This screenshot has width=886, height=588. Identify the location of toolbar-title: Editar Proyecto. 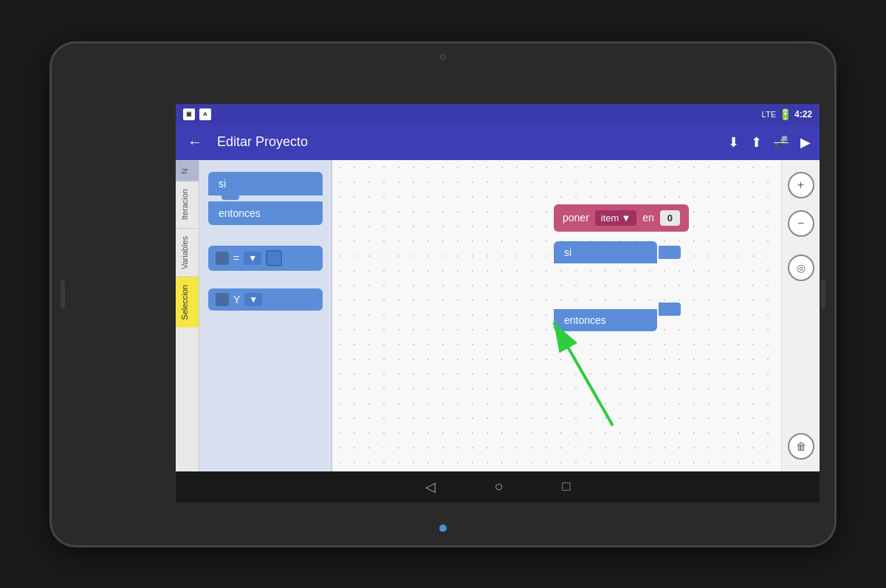
(467, 142).